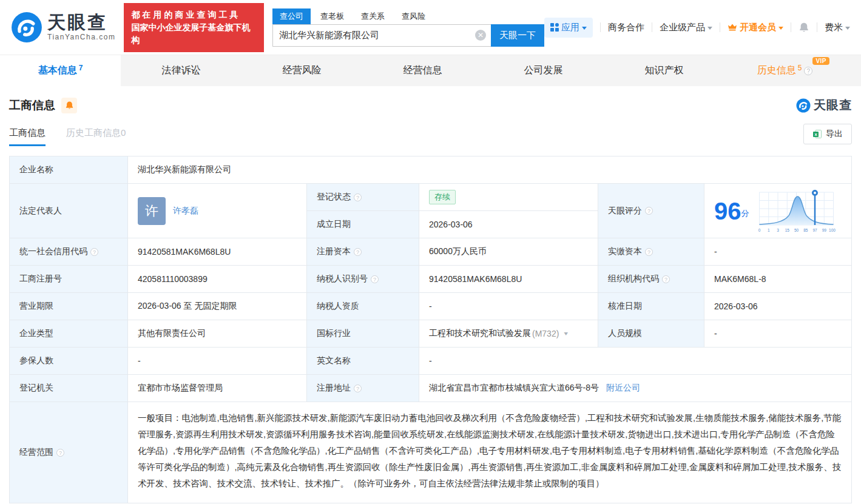 The image size is (861, 504). What do you see at coordinates (453, 224) in the screenshot?
I see `table-subrow: 成立日期 2026-03-06` at bounding box center [453, 224].